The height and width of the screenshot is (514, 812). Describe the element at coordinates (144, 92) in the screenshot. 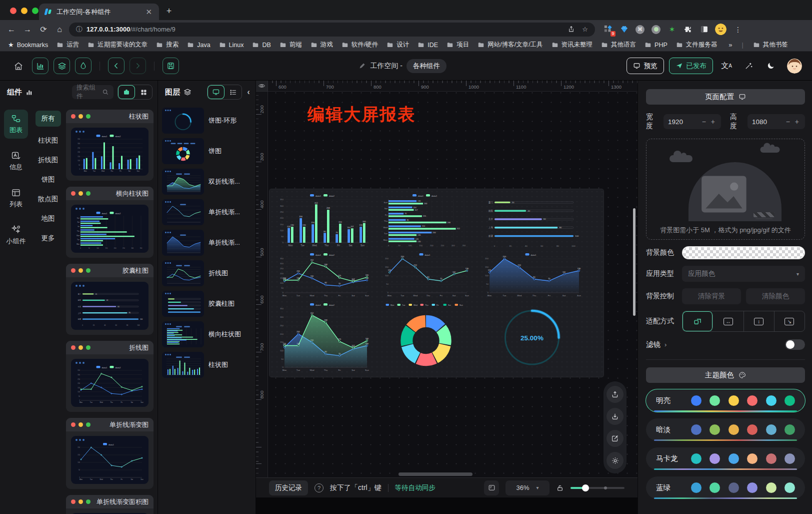

I see `grid-view-button` at that location.